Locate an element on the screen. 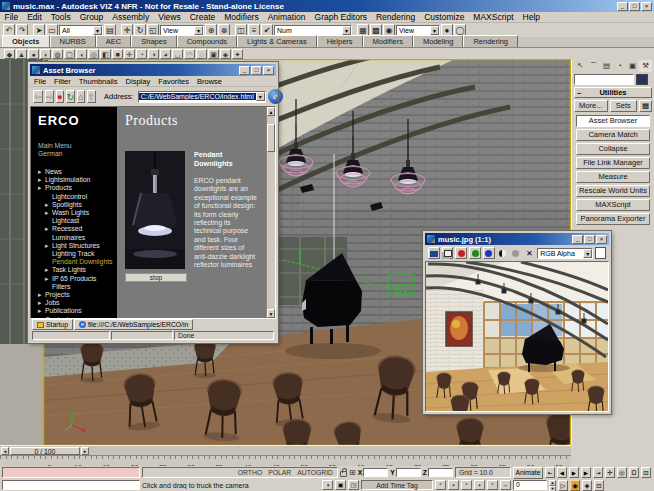  degradation-override-icon: ◳ is located at coordinates (354, 485).